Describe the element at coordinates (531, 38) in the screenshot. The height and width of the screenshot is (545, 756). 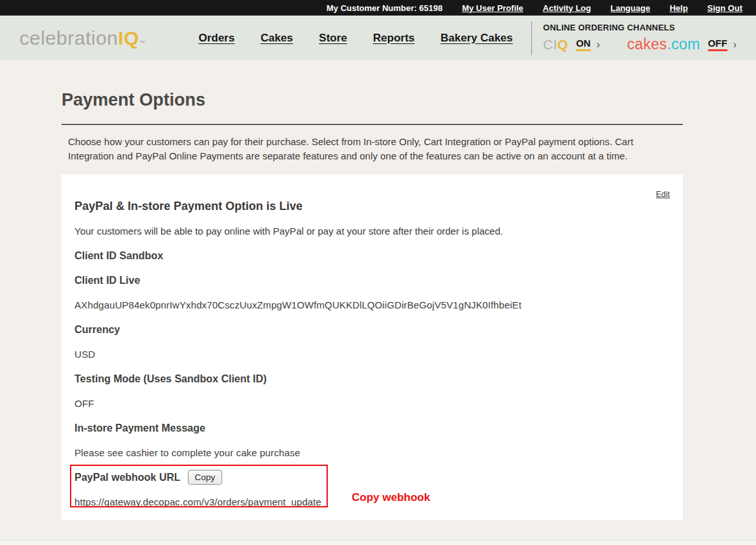
I see `vertical-divider` at that location.